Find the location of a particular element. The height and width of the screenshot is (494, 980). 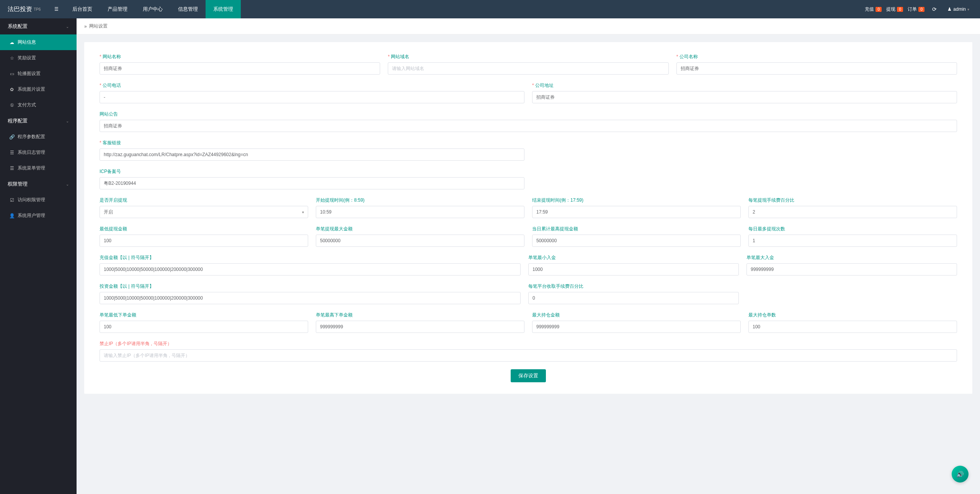

ban-ip-input is located at coordinates (528, 355).